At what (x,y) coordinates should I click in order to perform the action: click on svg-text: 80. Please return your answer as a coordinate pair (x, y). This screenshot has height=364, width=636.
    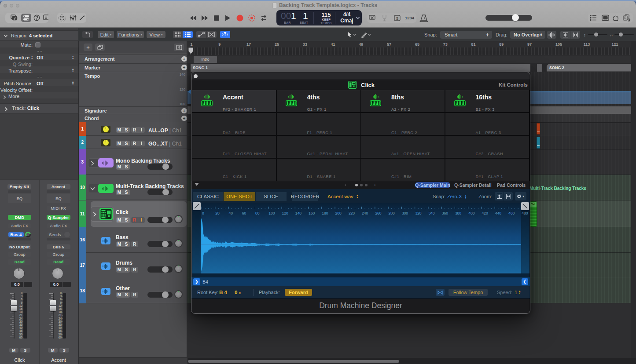
    Looking at the image, I should click on (257, 213).